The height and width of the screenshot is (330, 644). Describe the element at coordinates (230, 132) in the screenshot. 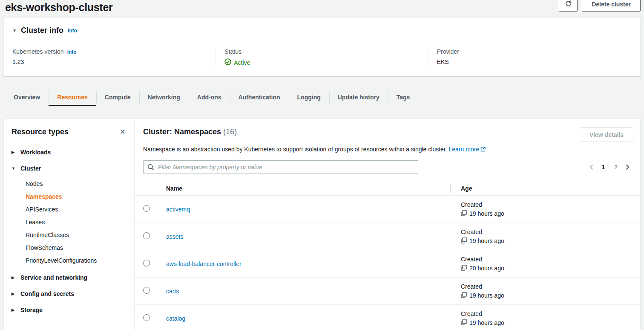

I see `namespaces-count: (16)` at that location.